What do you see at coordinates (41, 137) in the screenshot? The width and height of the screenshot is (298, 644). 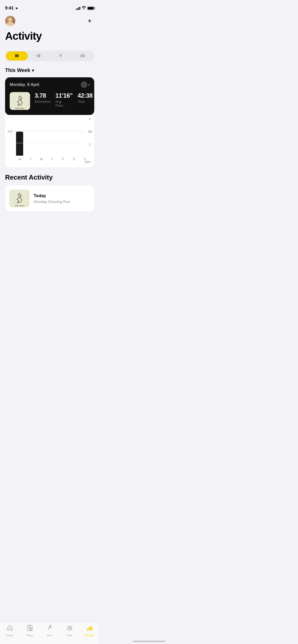 I see `chart-bar-col-w2` at bounding box center [41, 137].